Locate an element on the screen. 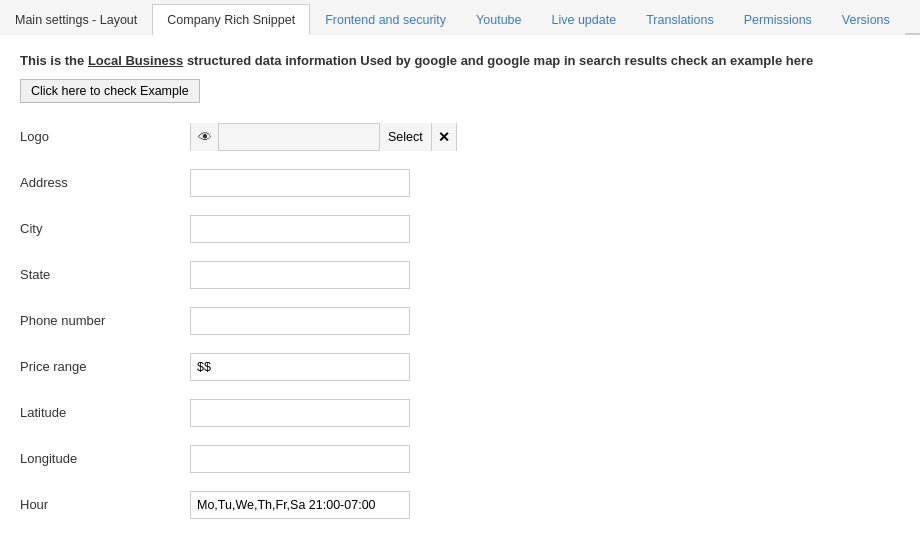  input-city is located at coordinates (300, 229).